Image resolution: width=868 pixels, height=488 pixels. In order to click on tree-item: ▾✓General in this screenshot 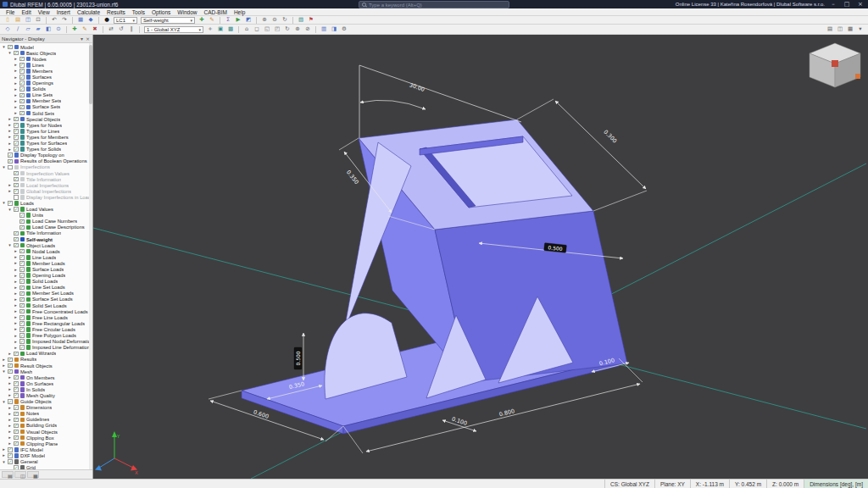, I will do `click(46, 461)`.